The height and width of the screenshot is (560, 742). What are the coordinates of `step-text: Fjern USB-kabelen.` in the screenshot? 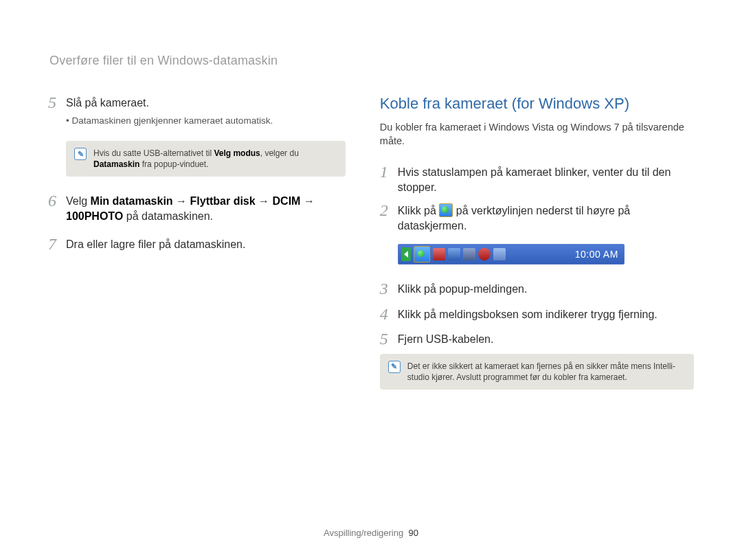 It's located at (546, 339).